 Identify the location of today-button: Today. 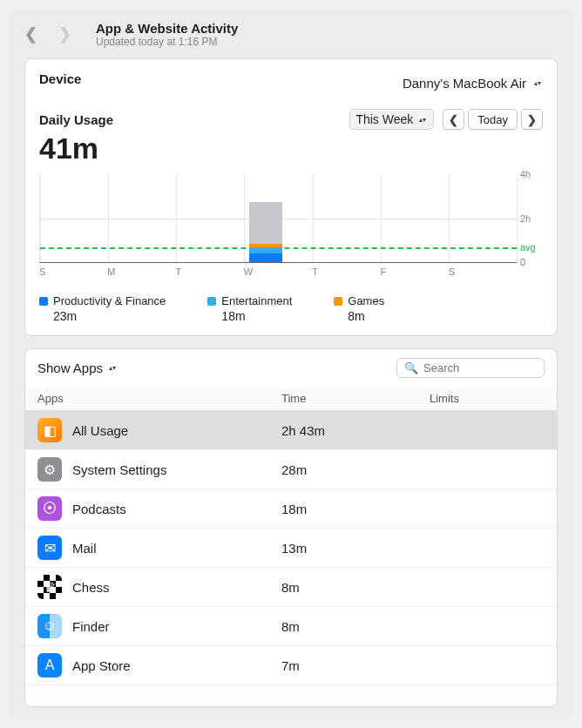
(493, 119).